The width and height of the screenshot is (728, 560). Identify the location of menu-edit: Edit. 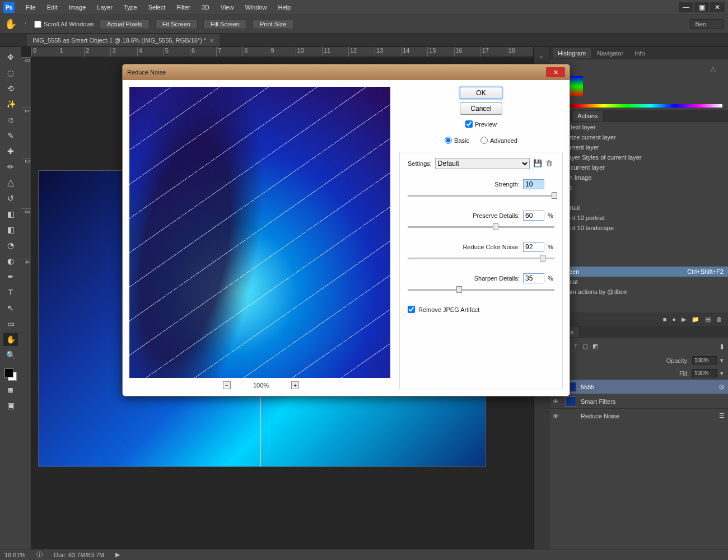
(53, 7).